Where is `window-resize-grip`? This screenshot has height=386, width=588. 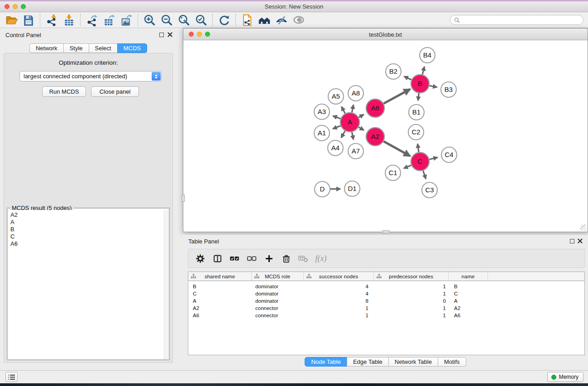
window-resize-grip is located at coordinates (583, 228).